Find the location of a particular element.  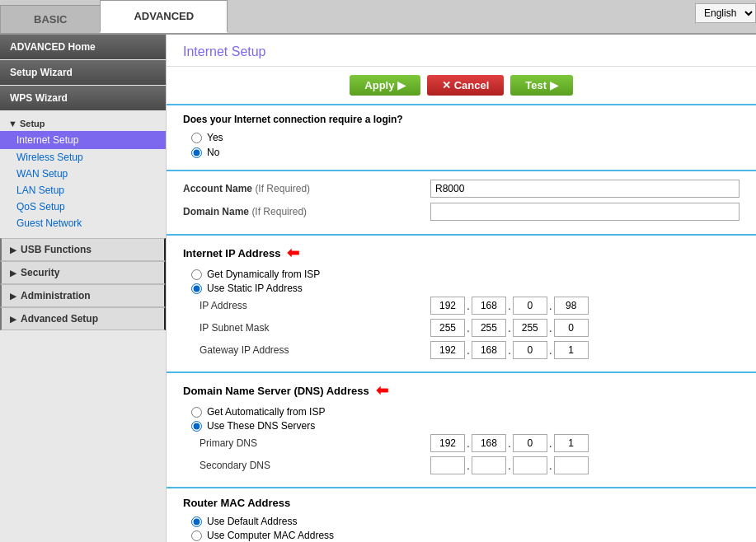

use-these-dns-label: Use These DNS Servers is located at coordinates (261, 426).